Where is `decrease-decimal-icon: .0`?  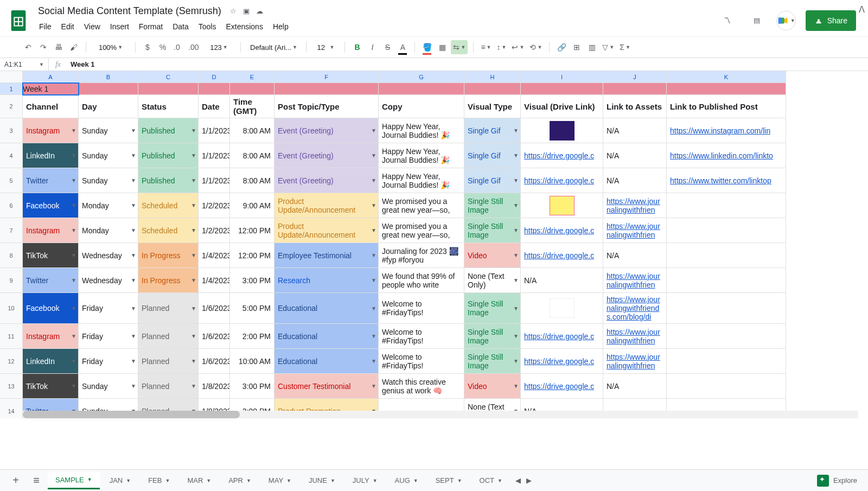 decrease-decimal-icon: .0 is located at coordinates (178, 47).